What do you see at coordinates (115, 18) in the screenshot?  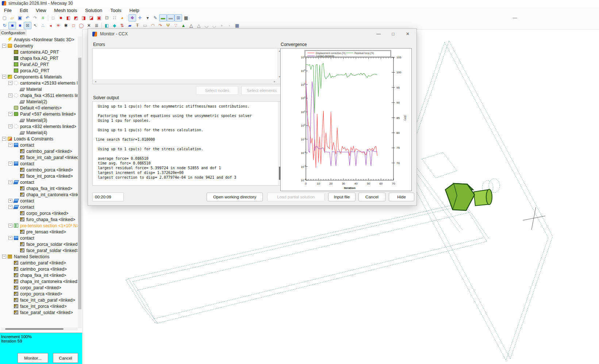 I see `refine-dots-icon: ∷` at bounding box center [115, 18].